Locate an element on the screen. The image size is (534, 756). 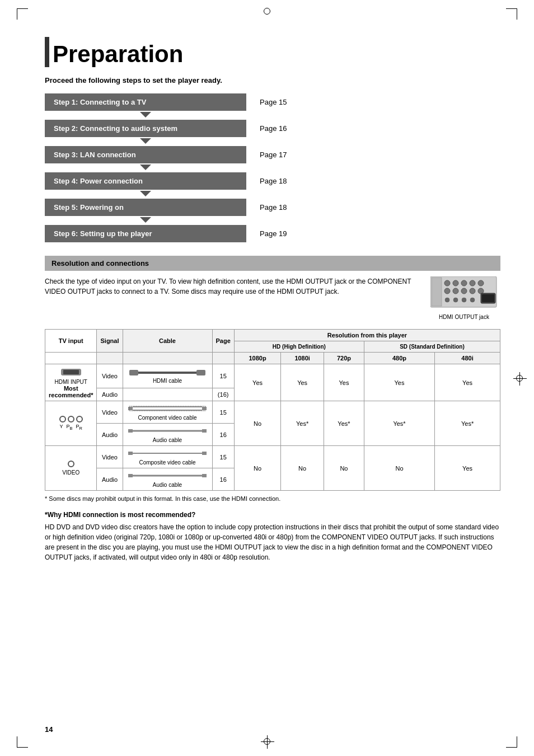
hdmi-video-cable: HDMI cable is located at coordinates (167, 376).